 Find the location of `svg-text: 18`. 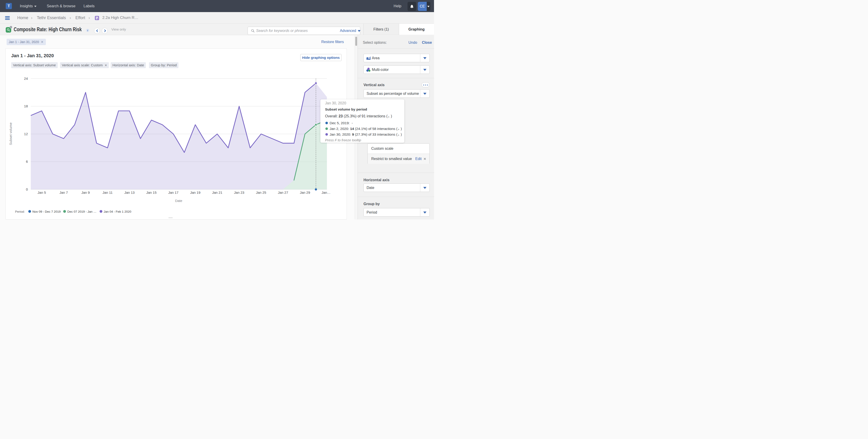

svg-text: 18 is located at coordinates (26, 106).